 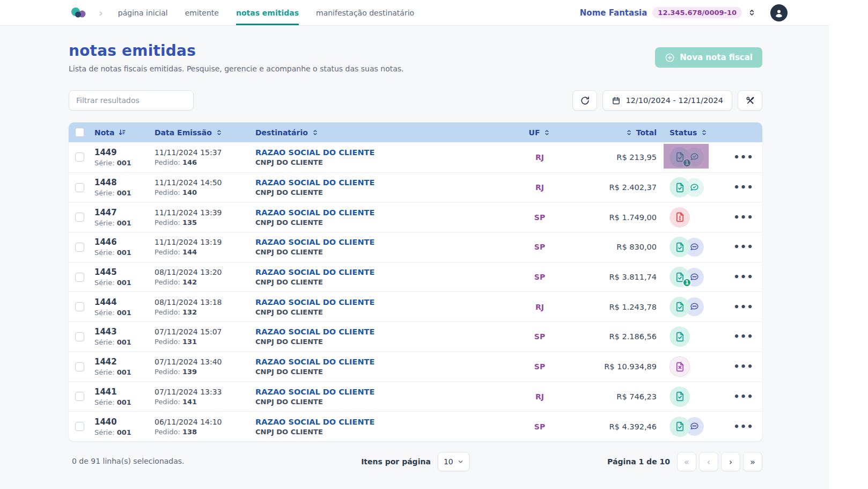 What do you see at coordinates (124, 427) in the screenshot?
I see `nota-cell: 1440Série: 001` at bounding box center [124, 427].